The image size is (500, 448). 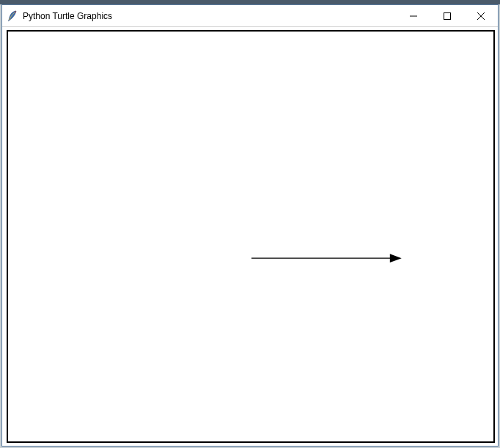 What do you see at coordinates (12, 16) in the screenshot?
I see `tk-feather-icon` at bounding box center [12, 16].